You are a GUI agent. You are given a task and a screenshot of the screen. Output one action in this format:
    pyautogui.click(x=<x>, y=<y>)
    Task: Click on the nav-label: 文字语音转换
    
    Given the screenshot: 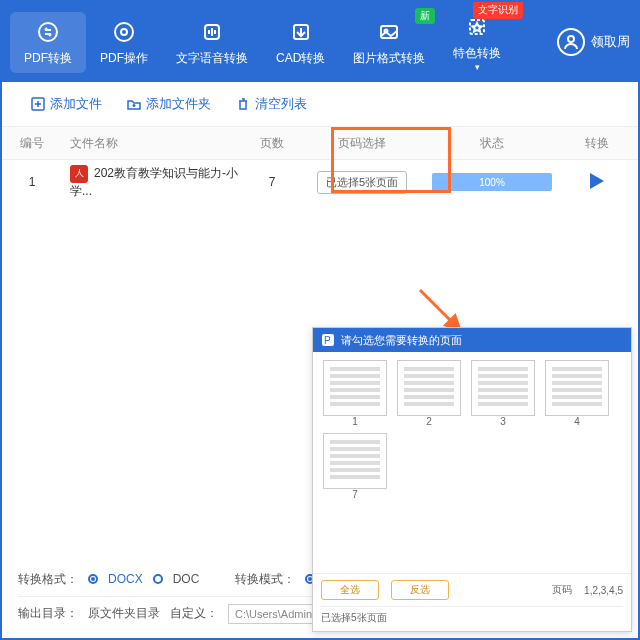 What is the action you would take?
    pyautogui.click(x=212, y=58)
    